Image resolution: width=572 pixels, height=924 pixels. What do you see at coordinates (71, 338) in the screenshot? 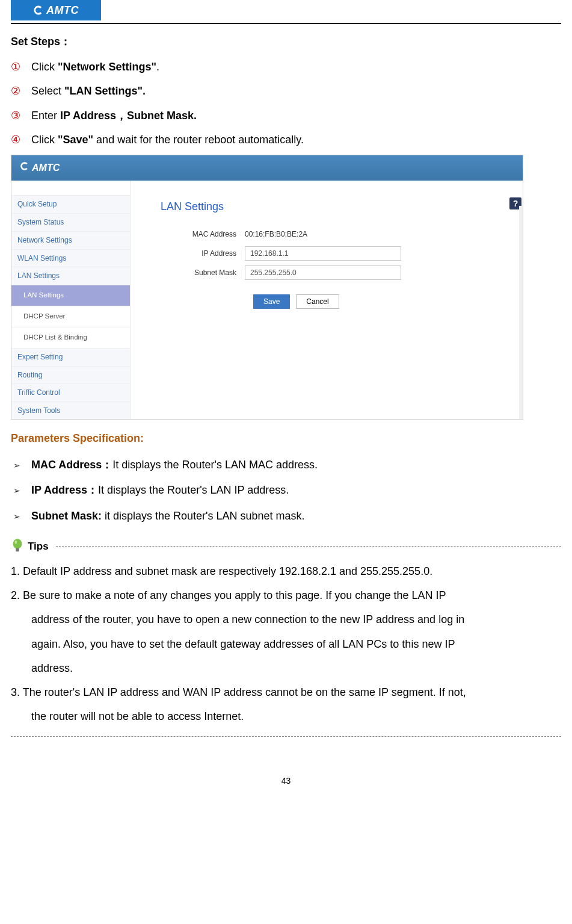
I see `sidebar-subitem-dhcp-list-binding: DHCP List & Binding` at bounding box center [71, 338].